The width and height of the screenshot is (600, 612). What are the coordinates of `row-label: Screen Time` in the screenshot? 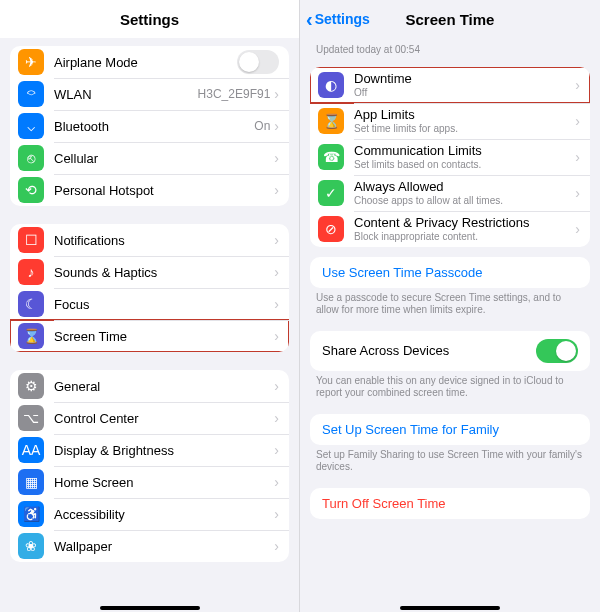 It's located at (164, 336).